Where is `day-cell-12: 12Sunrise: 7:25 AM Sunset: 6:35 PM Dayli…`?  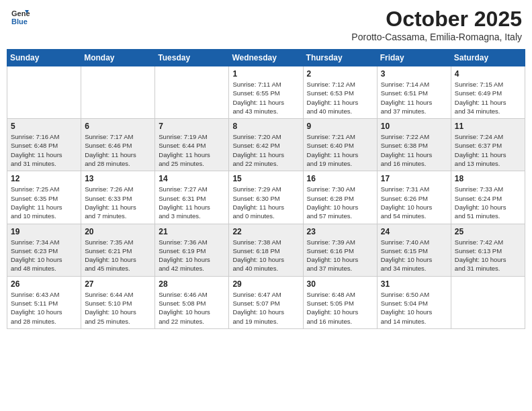 day-cell-12: 12Sunrise: 7:25 AM Sunset: 6:35 PM Dayli… is located at coordinates (44, 197).